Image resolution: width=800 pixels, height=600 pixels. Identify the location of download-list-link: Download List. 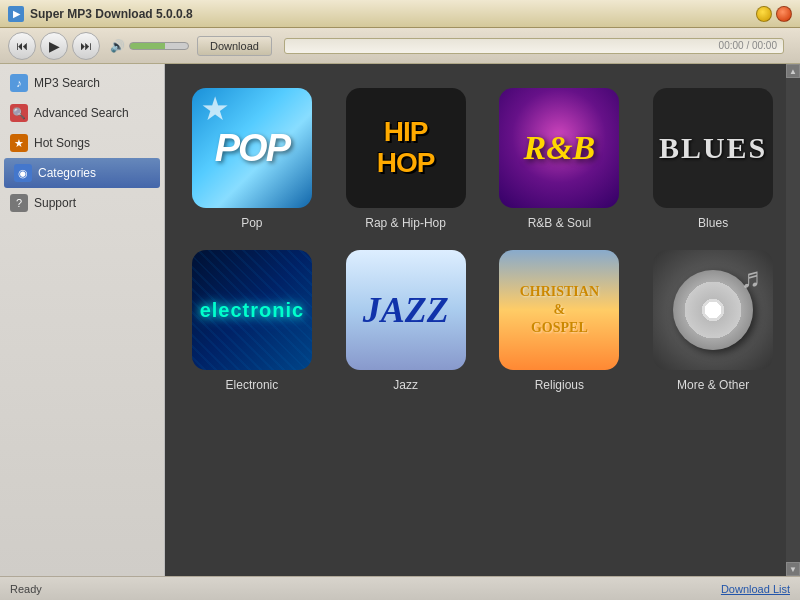
(756, 589).